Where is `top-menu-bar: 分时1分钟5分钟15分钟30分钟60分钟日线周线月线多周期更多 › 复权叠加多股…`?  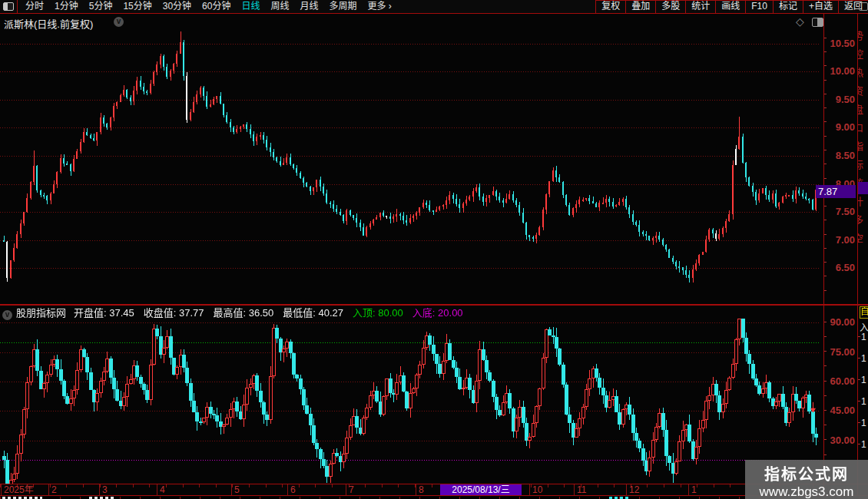 top-menu-bar: 分时1分钟5分钟15分钟30分钟60分钟日线周线月线多周期更多 › 复权叠加多股… is located at coordinates (434, 7).